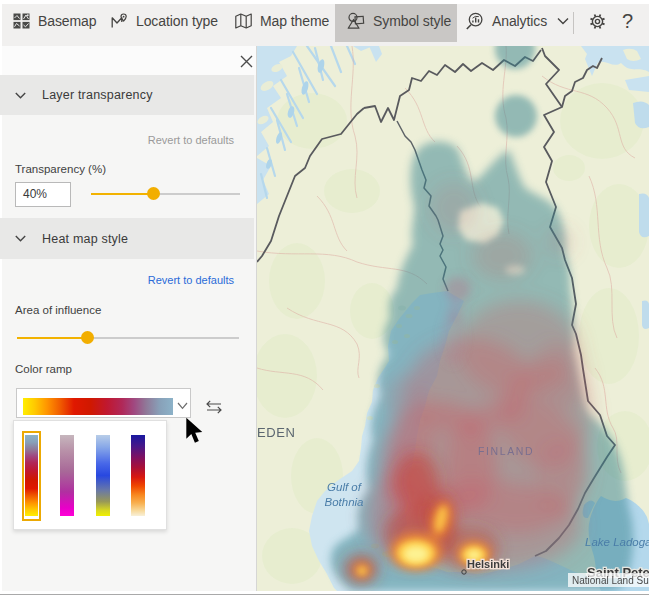 The image size is (649, 598). I want to click on svg-text: Helsinki, so click(488, 564).